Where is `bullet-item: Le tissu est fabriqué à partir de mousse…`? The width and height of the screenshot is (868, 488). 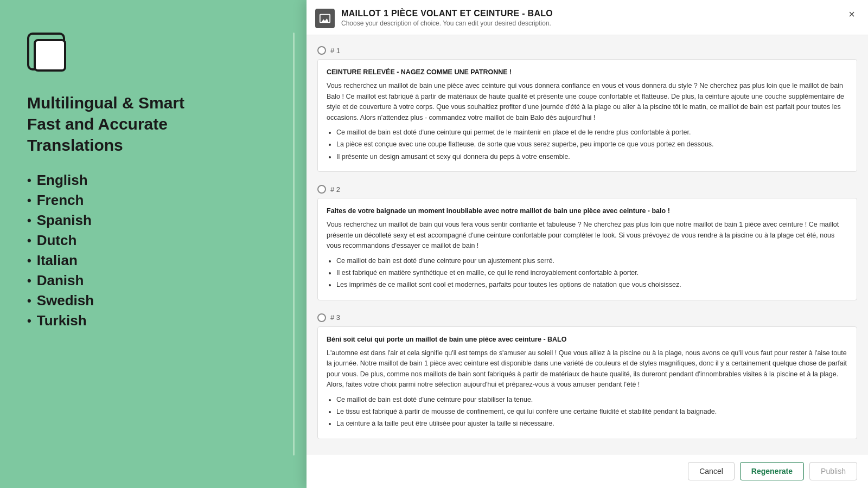
bullet-item: Le tissu est fabriqué à partir de mousse… is located at coordinates (592, 412).